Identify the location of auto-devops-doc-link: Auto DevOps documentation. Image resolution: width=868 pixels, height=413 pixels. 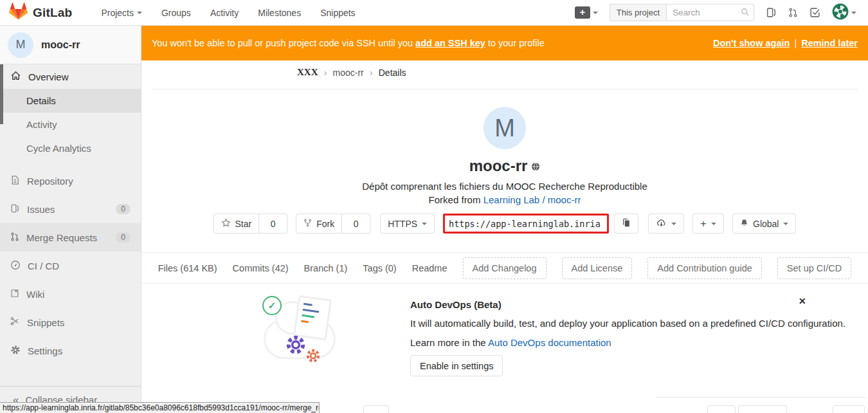
(550, 342).